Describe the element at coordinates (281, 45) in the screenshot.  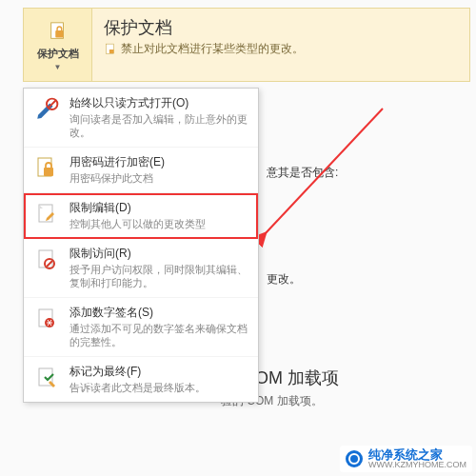
I see `banner-text: 保护文档 禁止对此文档进行某些类型的更改。` at that location.